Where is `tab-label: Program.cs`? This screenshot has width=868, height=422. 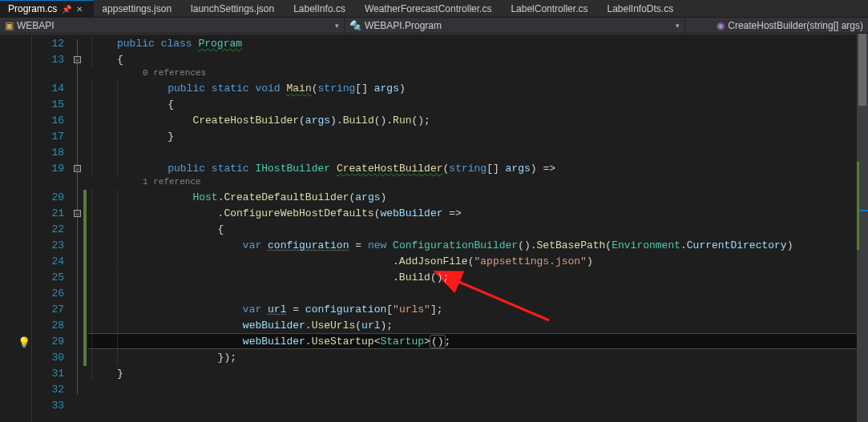
tab-label: Program.cs is located at coordinates (32, 9).